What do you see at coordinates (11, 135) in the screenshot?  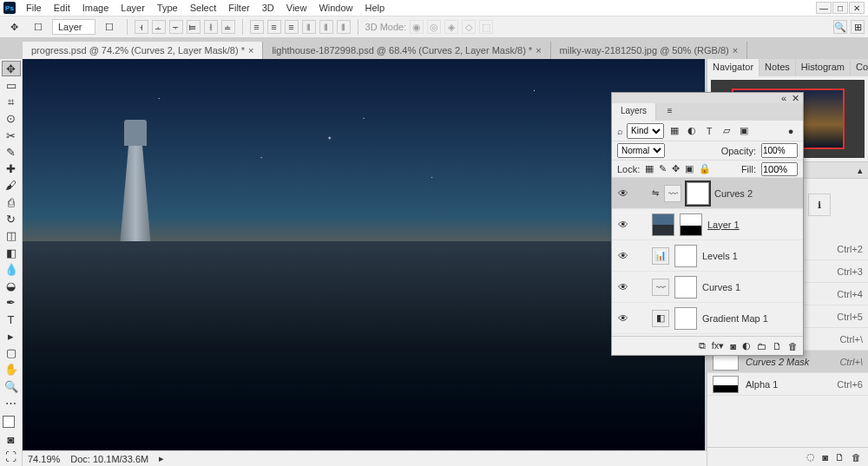 I see `crop-tool: ✂` at bounding box center [11, 135].